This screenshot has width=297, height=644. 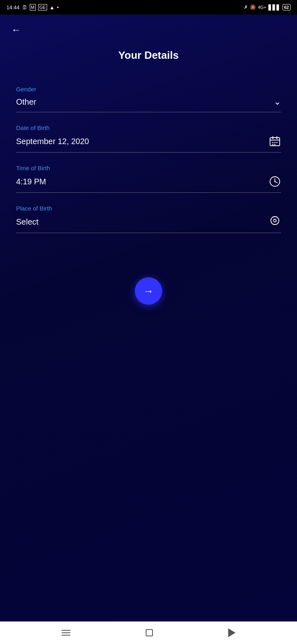 I want to click on pob-label: Place of Birth, so click(x=148, y=208).